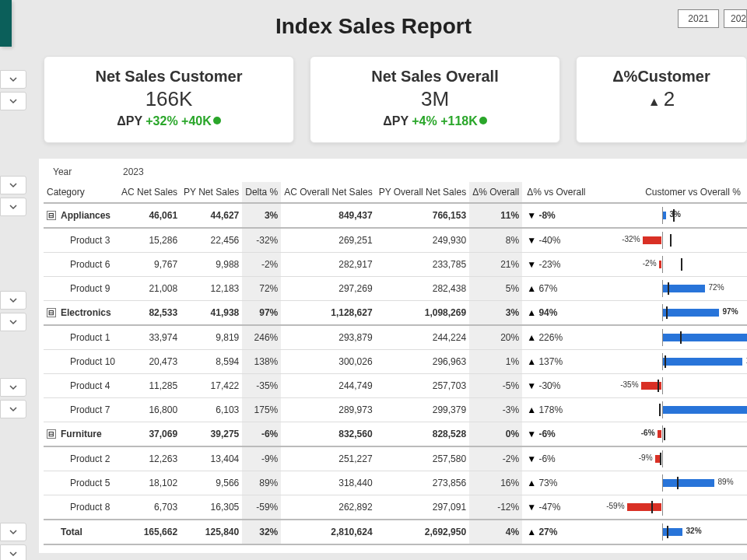 This screenshot has width=747, height=560. Describe the element at coordinates (328, 193) in the screenshot. I see `col-ac-overall: AC Overall Net Sales` at that location.